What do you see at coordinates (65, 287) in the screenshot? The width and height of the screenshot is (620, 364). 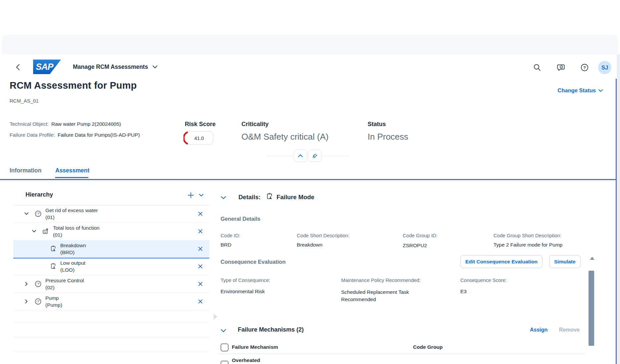 I see `tree-item-code: (02)` at bounding box center [65, 287].